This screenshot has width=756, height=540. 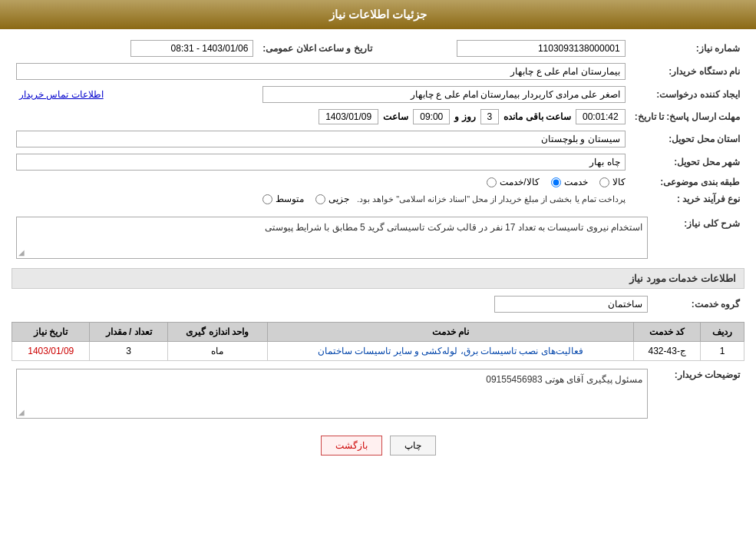 I want to click on buyer-org-value: بیمارستان امام علی ع چابهار, so click(x=321, y=71).